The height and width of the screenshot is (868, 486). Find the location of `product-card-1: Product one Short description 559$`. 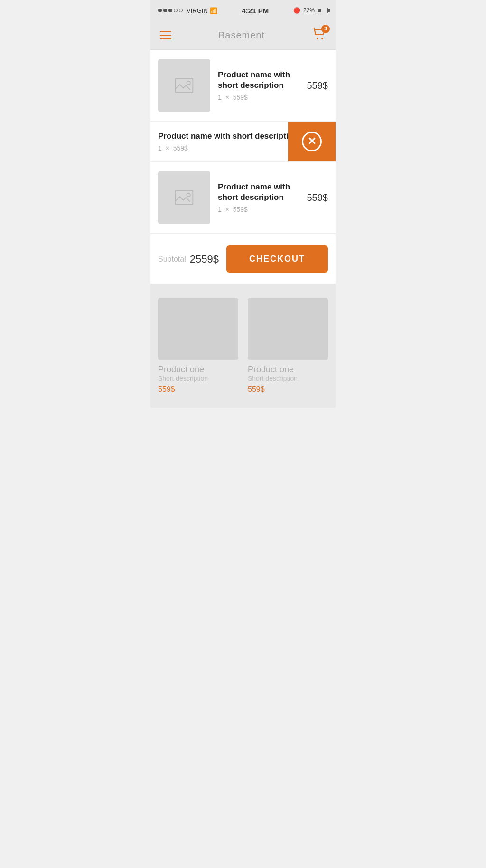

product-card-1: Product one Short description 559$ is located at coordinates (198, 346).